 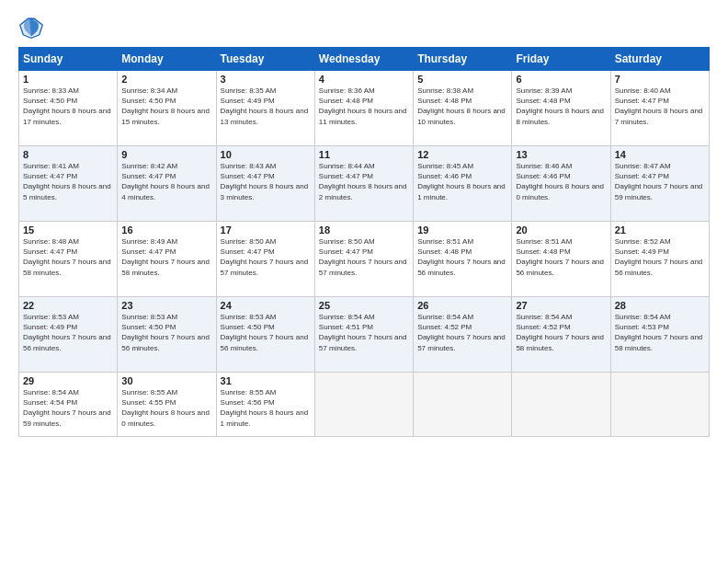 I want to click on calendar-cell: 9Sunrise: 8:42 AMSunset: 4:47 PMDaylight…, so click(x=167, y=184).